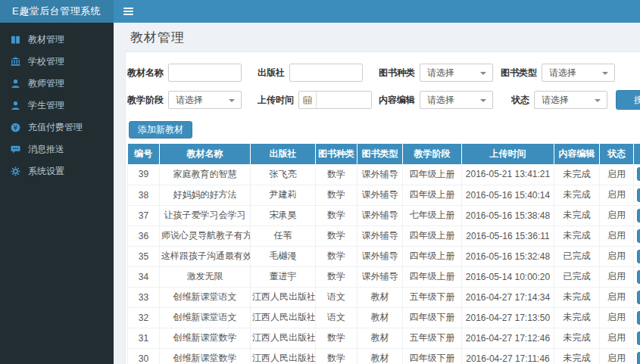  I want to click on table-cell: 37, so click(144, 215).